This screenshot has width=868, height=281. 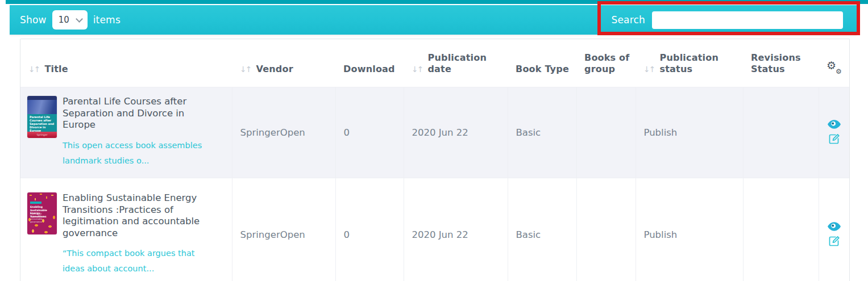 What do you see at coordinates (135, 216) in the screenshot?
I see `book-title-link: Enabling Sustainable Energy Transitions …` at bounding box center [135, 216].